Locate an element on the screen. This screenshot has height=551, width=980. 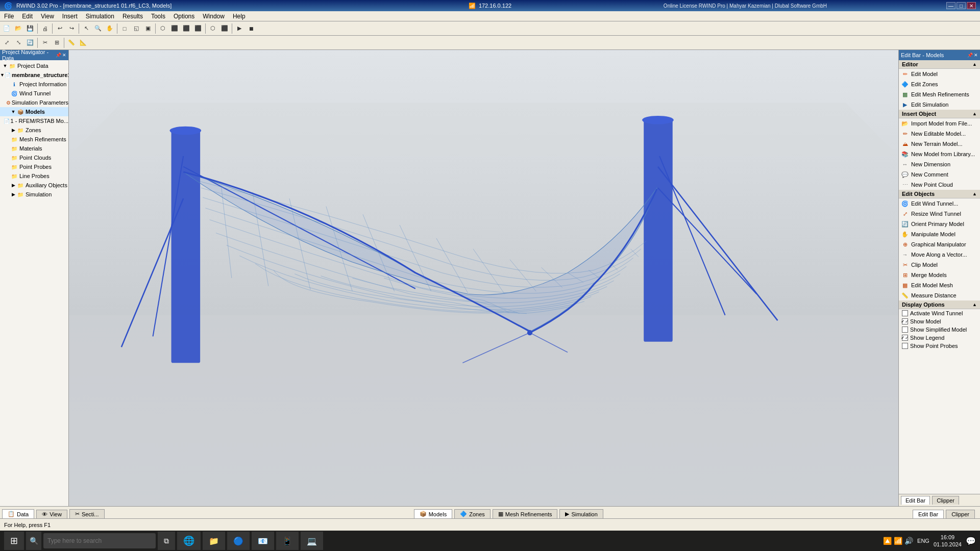
tb-save: 💾 is located at coordinates (30, 29).